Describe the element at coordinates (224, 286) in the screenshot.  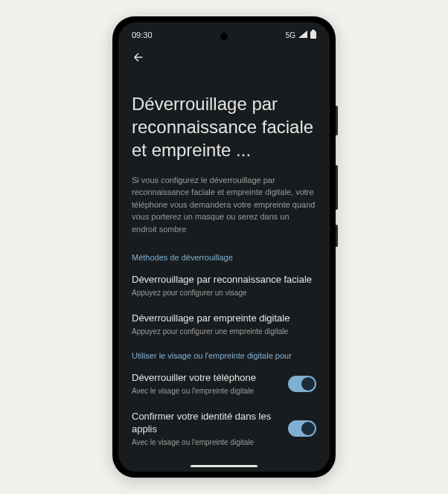
I see `setting-face-unlock: Déverrouillage par reconnaissance facial…` at that location.